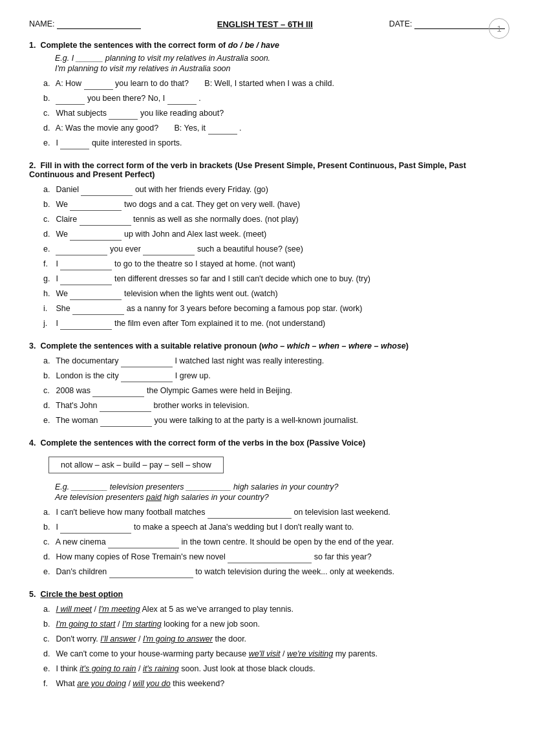  Describe the element at coordinates (267, 647) in the screenshot. I see `q5-list: a. I will meet / I'm meeting Alex at 5 a…` at that location.